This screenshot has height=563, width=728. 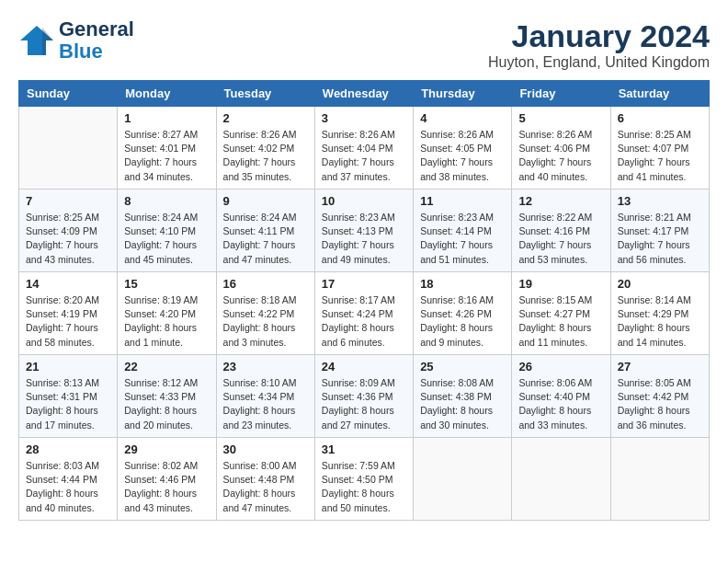 I want to click on day-number: 5, so click(x=561, y=118).